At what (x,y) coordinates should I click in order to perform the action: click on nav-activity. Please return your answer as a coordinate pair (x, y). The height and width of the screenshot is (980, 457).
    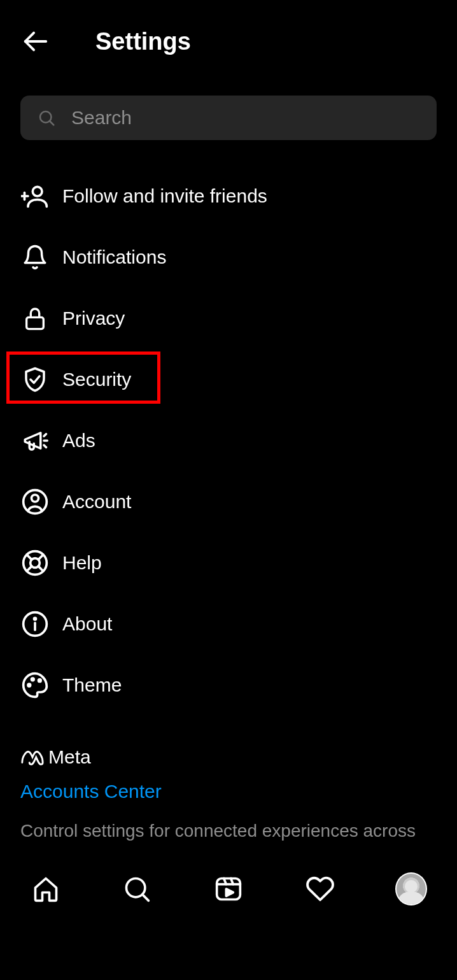
    Looking at the image, I should click on (320, 889).